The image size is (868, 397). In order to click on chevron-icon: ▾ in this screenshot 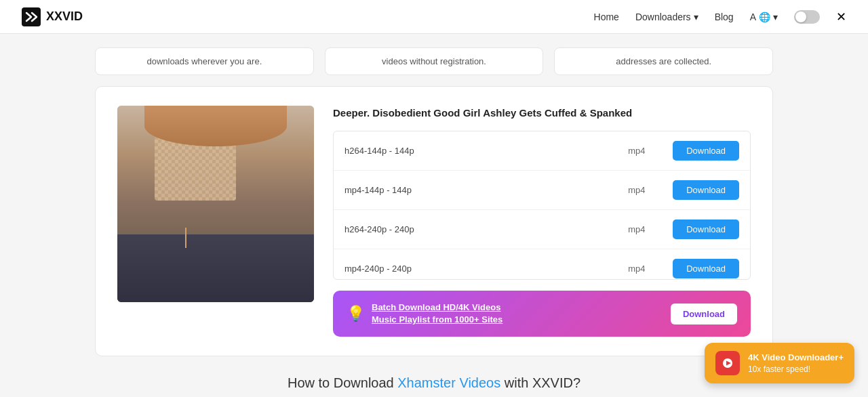, I will do `click(696, 17)`.